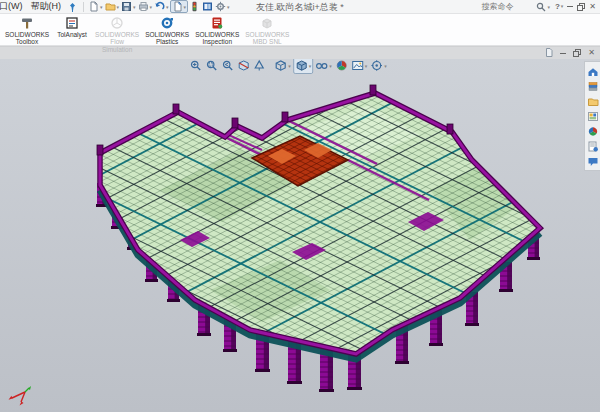 The height and width of the screenshot is (412, 600). Describe the element at coordinates (593, 161) in the screenshot. I see `solidworks-forum-tab` at that location.